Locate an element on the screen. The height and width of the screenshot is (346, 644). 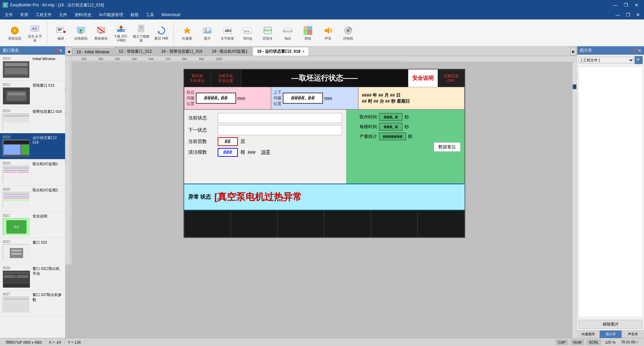
tab-16-label: 16 - 报警信息窗口_016 is located at coordinates (182, 52).